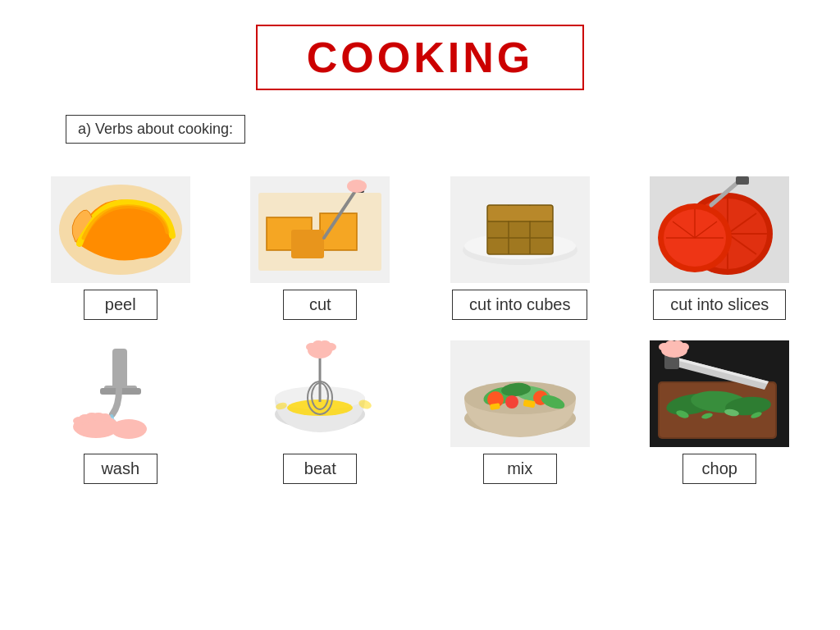 This screenshot has width=840, height=630. I want to click on title-box: COOKING, so click(420, 57).